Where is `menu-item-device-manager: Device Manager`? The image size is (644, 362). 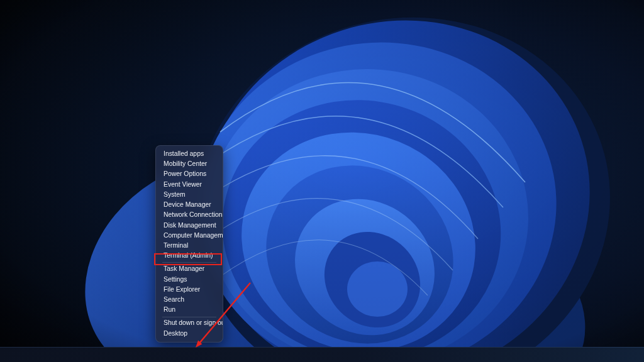
menu-item-device-manager: Device Manager is located at coordinates (189, 205).